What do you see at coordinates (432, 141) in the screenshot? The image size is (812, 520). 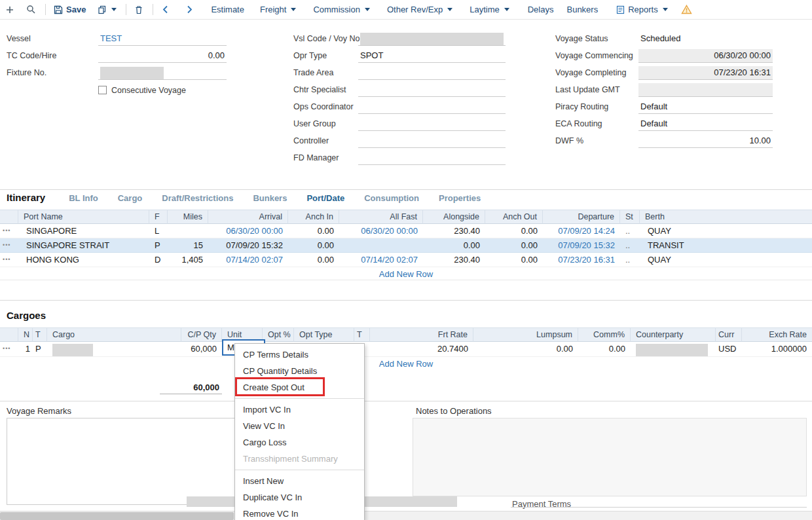 I see `controller-field` at bounding box center [432, 141].